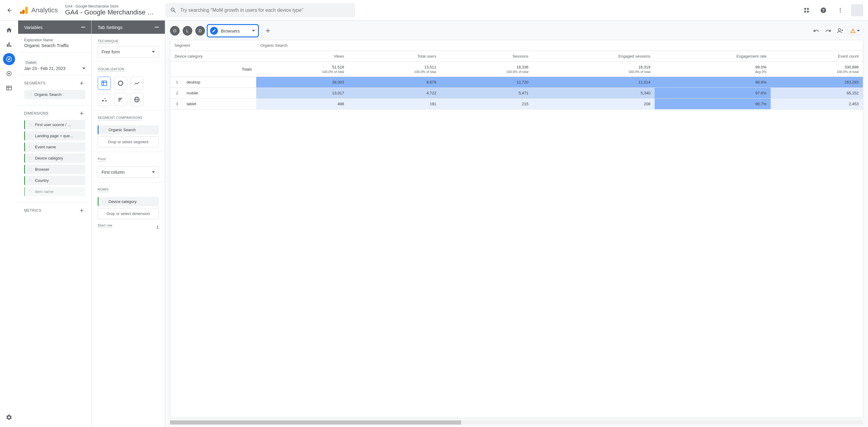 The image size is (868, 427). I want to click on tab-chip: L, so click(187, 31).